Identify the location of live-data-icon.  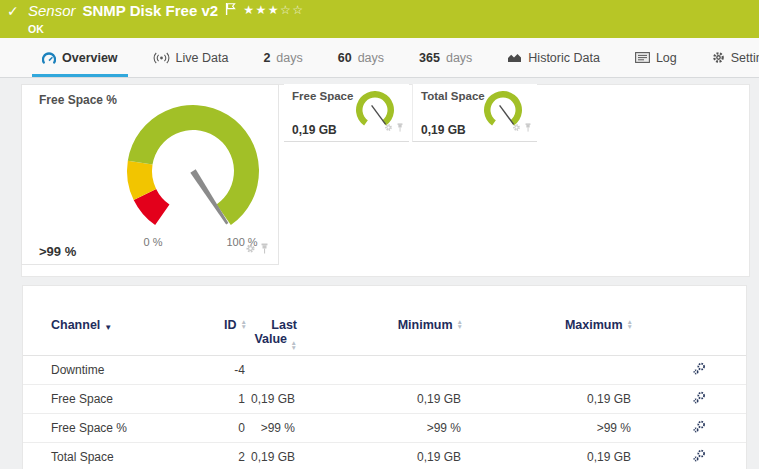
(162, 58).